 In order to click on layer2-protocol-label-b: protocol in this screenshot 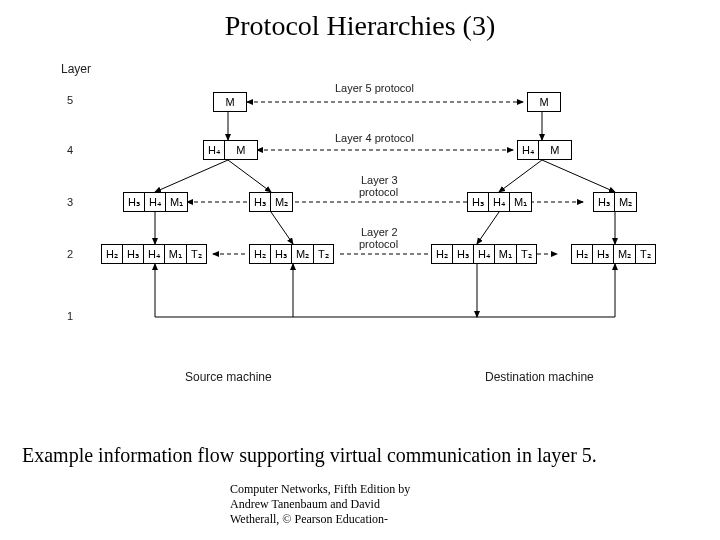, I will do `click(378, 244)`.